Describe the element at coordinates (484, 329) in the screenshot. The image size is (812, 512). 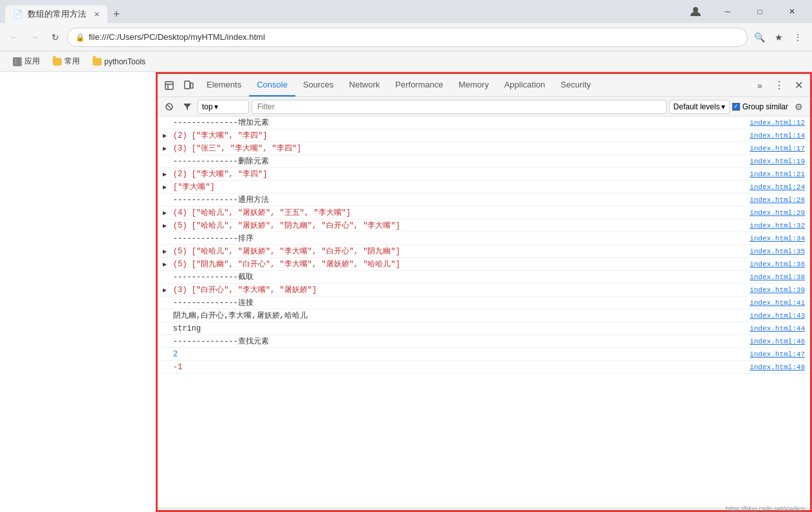
I see `console-row: stringindex.html:44` at that location.